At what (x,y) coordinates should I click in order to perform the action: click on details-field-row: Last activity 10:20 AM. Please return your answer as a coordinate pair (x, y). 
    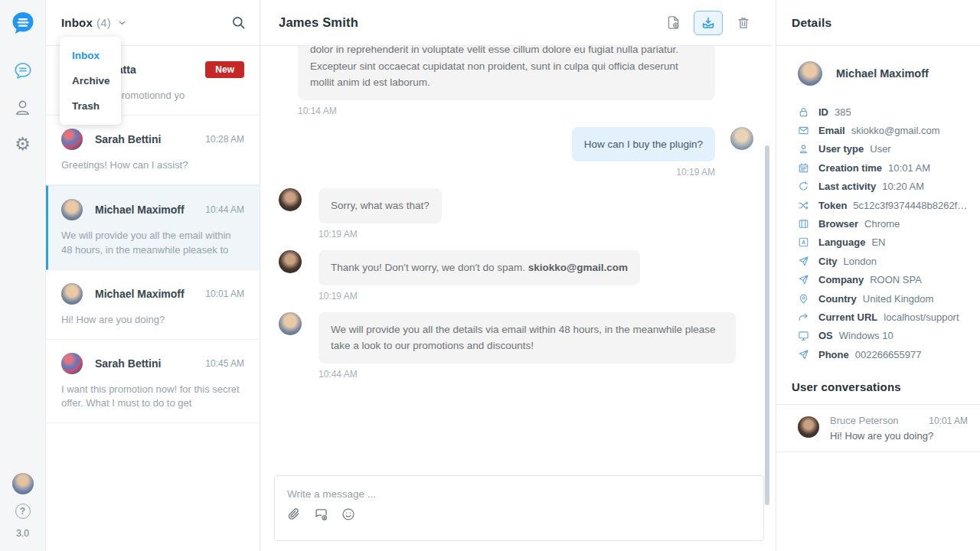
    Looking at the image, I should click on (884, 187).